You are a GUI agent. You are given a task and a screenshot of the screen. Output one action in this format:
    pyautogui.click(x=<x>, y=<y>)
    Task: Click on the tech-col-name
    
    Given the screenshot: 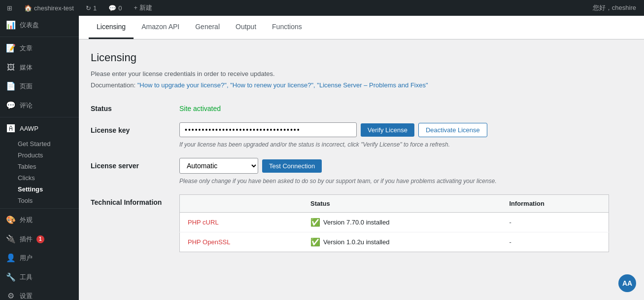 What is the action you would take?
    pyautogui.click(x=241, y=204)
    